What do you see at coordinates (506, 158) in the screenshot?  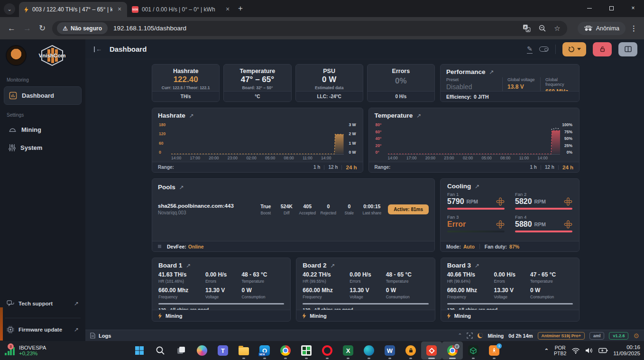 I see `tick: 08:00` at bounding box center [506, 158].